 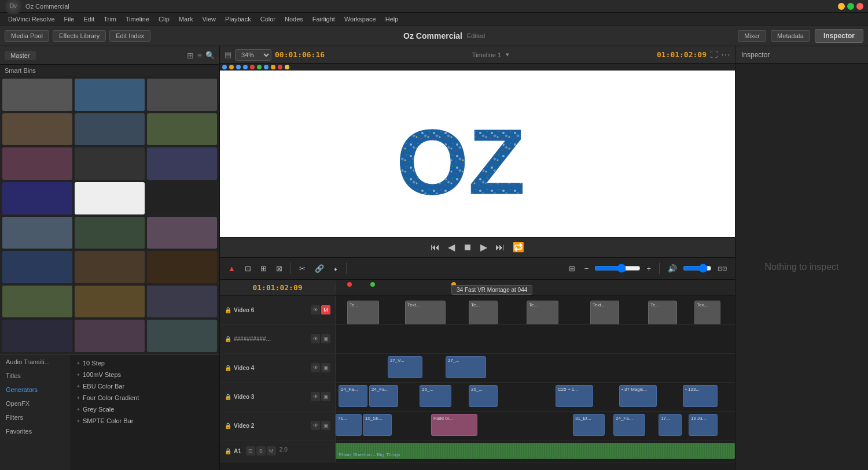 I want to click on v3-clip-2: 24_Fa..., so click(x=384, y=396).